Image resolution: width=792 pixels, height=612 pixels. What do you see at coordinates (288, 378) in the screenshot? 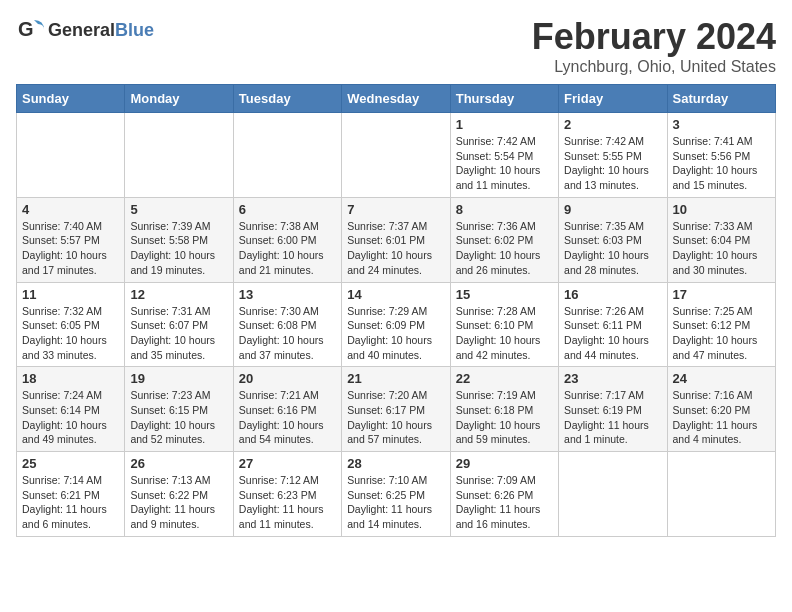
I see `day-number: 20` at bounding box center [288, 378].